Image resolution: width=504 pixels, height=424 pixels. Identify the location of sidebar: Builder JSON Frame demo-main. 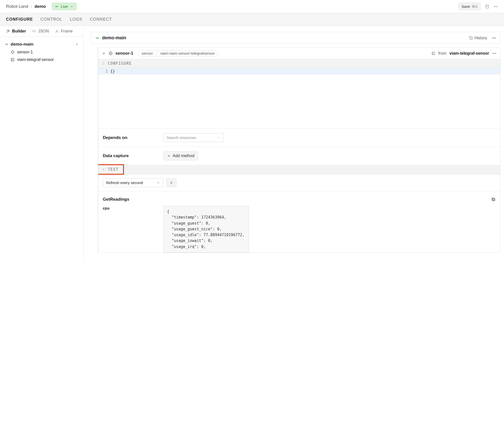
(42, 143).